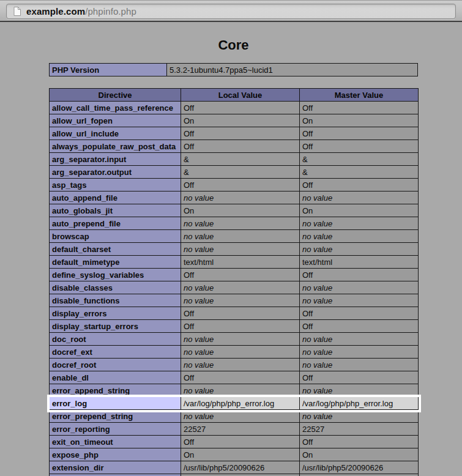 This screenshot has height=476, width=462. I want to click on local-value-cell: text/html, so click(240, 262).